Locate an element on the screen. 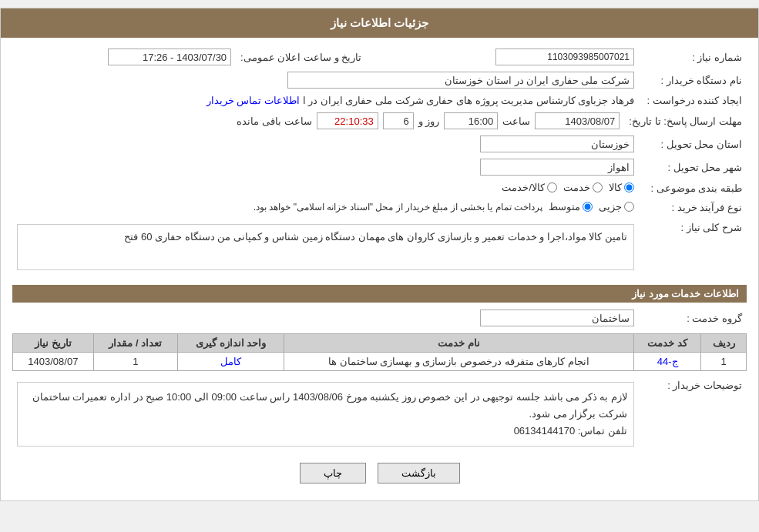 The image size is (759, 532). sharh-label: شرح کلی نیاز : is located at coordinates (693, 247).